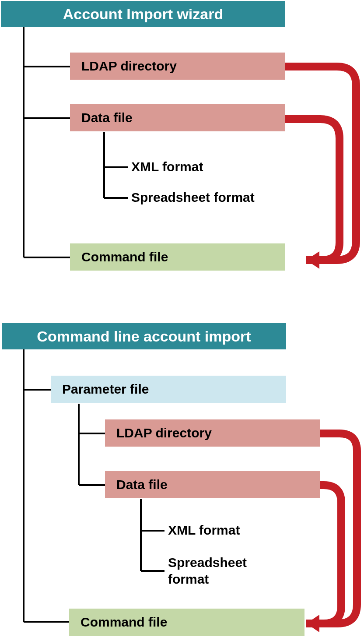 This screenshot has height=641, width=364. I want to click on section1-datafile: Data file, so click(178, 118).